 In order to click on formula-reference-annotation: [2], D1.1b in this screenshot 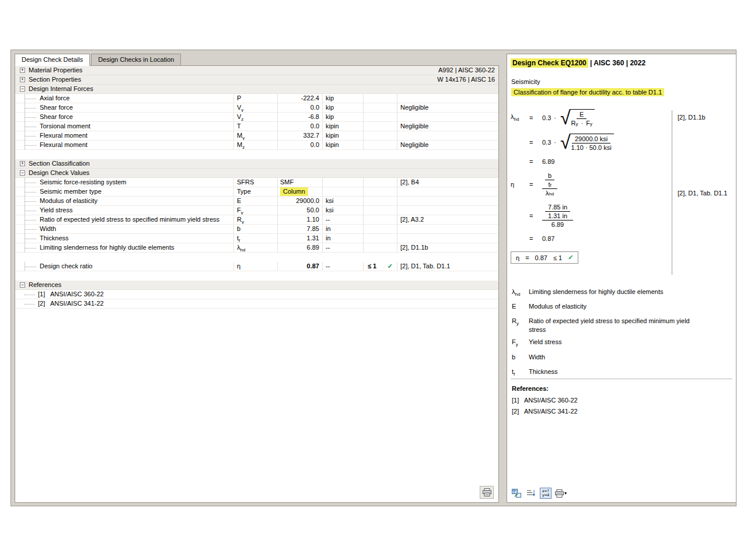, I will do `click(692, 117)`.